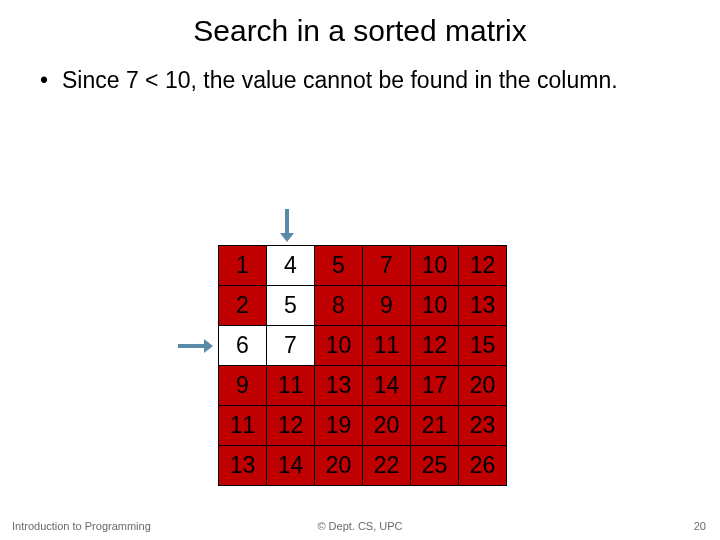 The height and width of the screenshot is (540, 720). I want to click on table-row: 91113141720, so click(363, 386).